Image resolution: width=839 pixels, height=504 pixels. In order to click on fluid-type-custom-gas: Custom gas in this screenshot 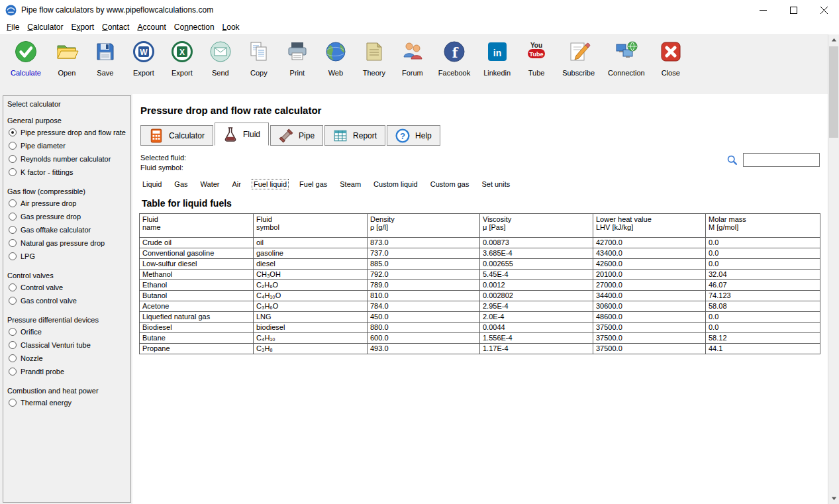, I will do `click(450, 184)`.